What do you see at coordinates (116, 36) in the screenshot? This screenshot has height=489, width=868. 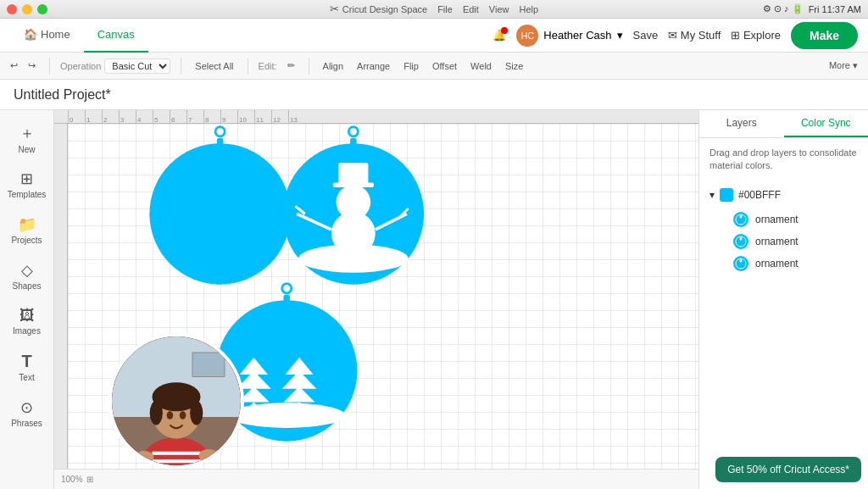 I see `nav-canvas: Canvas` at bounding box center [116, 36].